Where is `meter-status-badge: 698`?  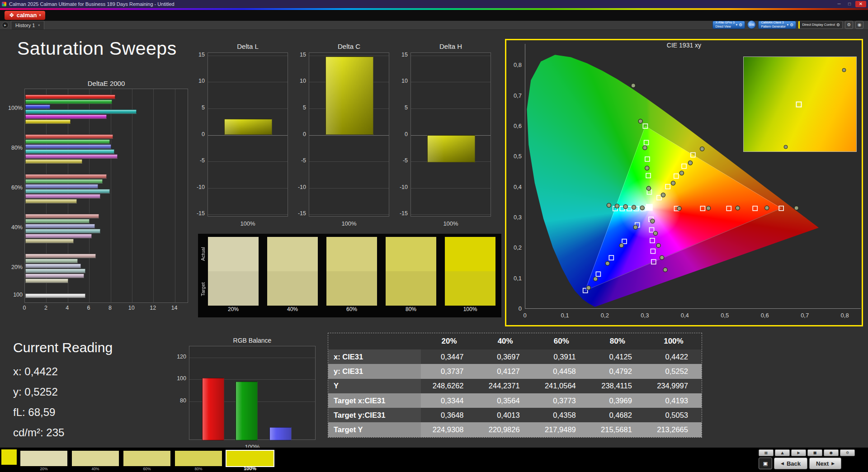 meter-status-badge: 698 is located at coordinates (751, 24).